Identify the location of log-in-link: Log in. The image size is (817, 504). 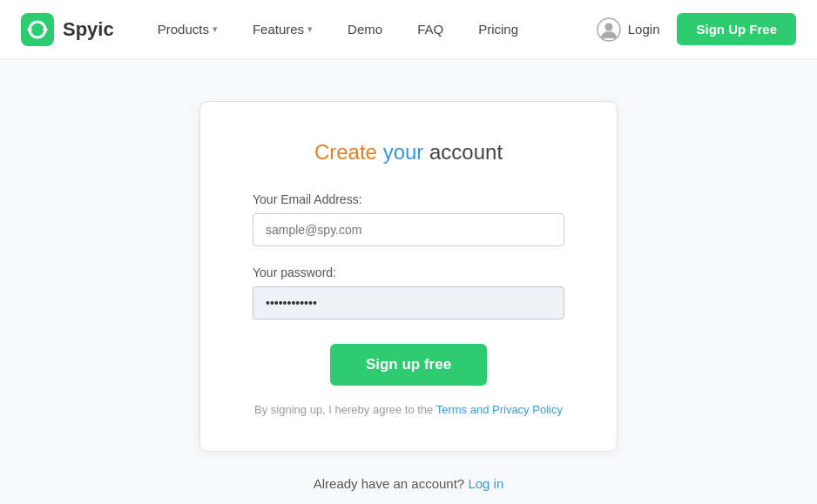
(486, 484).